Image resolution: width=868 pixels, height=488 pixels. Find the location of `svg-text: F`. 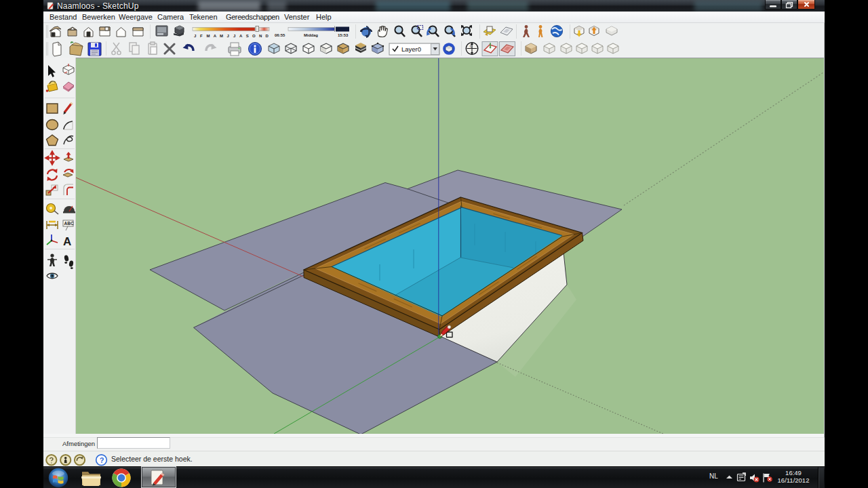

svg-text: F is located at coordinates (201, 36).